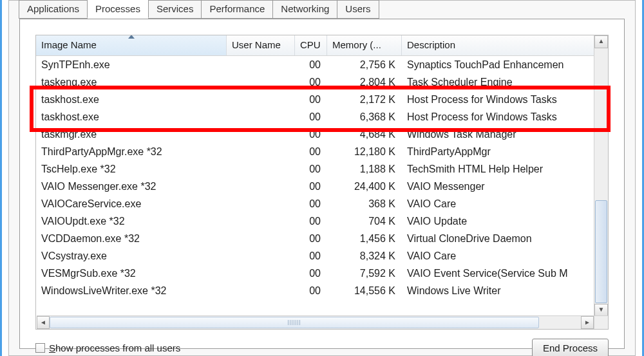 The image size is (644, 356). I want to click on end-process-button: End Process, so click(571, 348).